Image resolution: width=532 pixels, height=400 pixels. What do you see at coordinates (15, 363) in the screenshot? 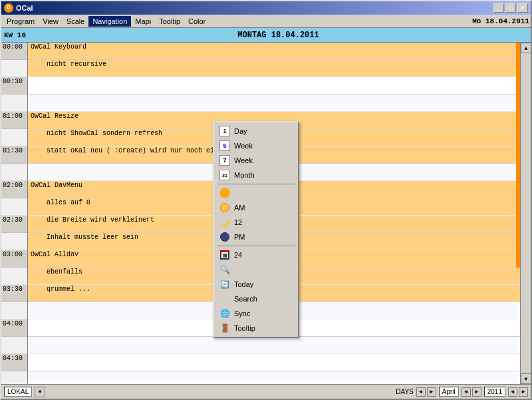
I see `time-0430: 04:30` at bounding box center [15, 363].